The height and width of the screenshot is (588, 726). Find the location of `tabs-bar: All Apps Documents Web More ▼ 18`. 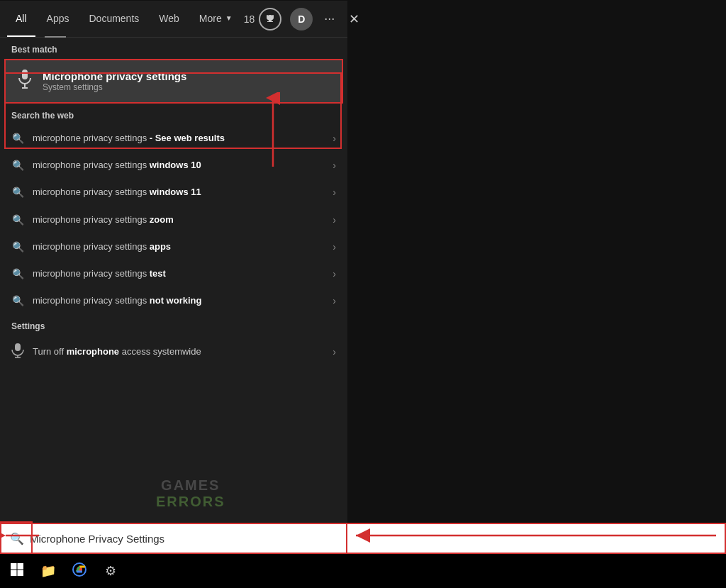

tabs-bar: All Apps Documents Web More ▼ 18 is located at coordinates (174, 19).